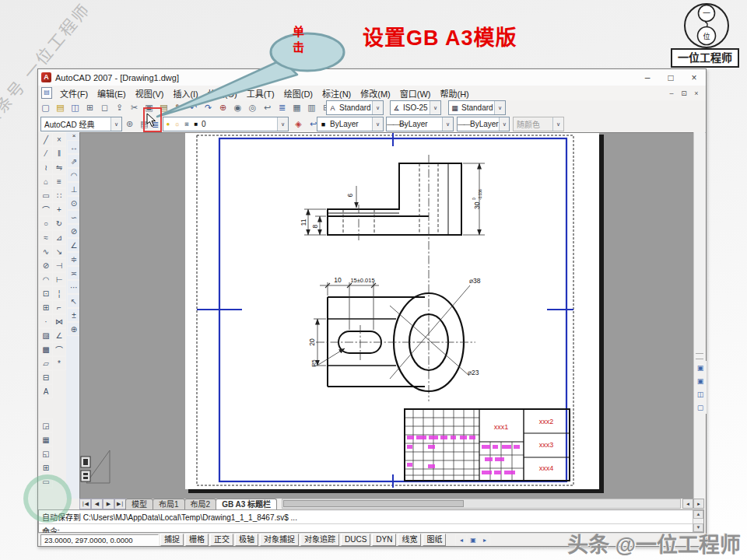 The image size is (747, 560). What do you see at coordinates (59, 279) in the screenshot?
I see `extend-icon: ⊢` at bounding box center [59, 279].